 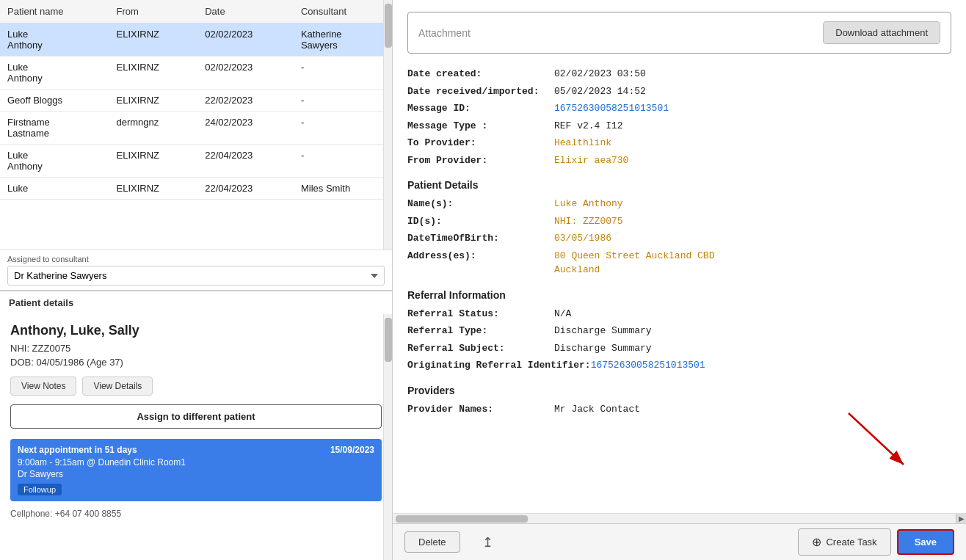 I want to click on date-received-value: 05/02/2023 14:52, so click(x=600, y=92).